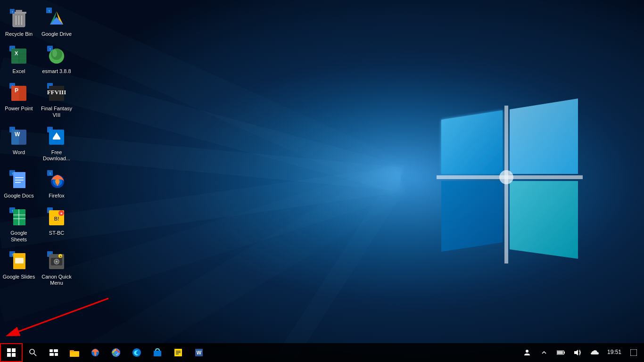 This screenshot has width=644, height=362. What do you see at coordinates (57, 184) in the screenshot?
I see `desktop-icon-firefox: ↑ Firefox` at bounding box center [57, 184].